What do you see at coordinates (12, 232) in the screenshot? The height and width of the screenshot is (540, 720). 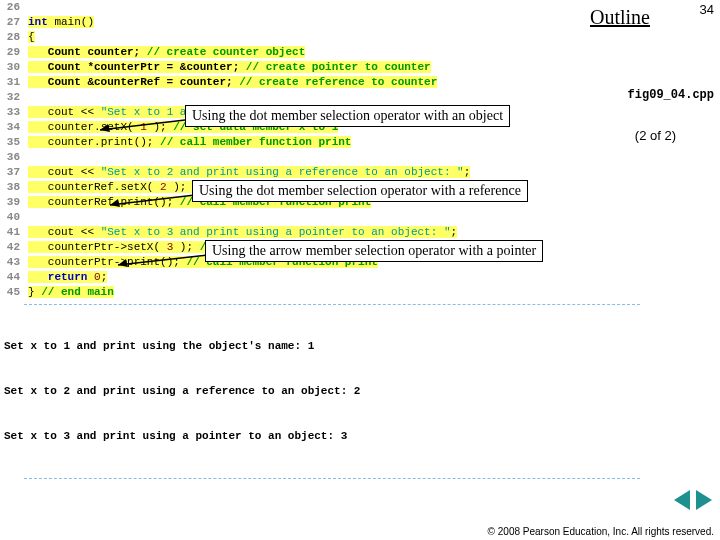 I see `line-number: 41` at bounding box center [12, 232].